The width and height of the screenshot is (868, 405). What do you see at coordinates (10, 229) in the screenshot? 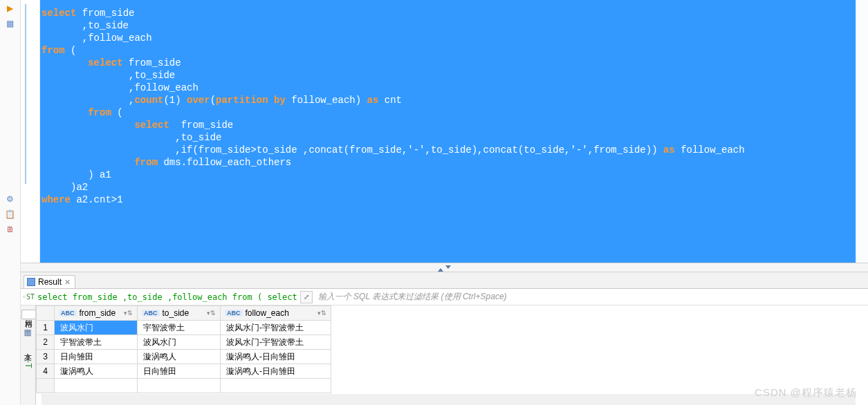
I see `script-icon: 🗎` at bounding box center [10, 229].